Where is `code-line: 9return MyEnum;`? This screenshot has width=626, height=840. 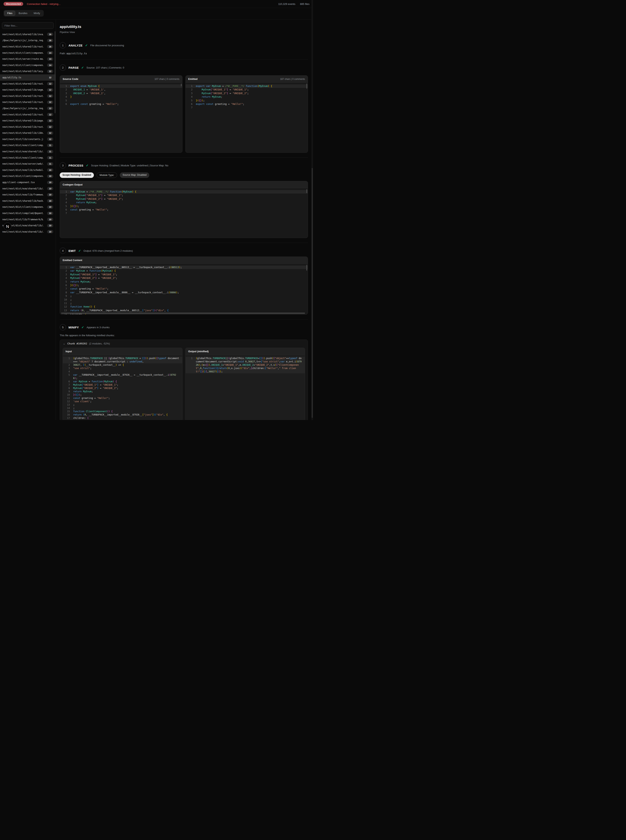 code-line: 9return MyEnum; is located at coordinates (123, 392).